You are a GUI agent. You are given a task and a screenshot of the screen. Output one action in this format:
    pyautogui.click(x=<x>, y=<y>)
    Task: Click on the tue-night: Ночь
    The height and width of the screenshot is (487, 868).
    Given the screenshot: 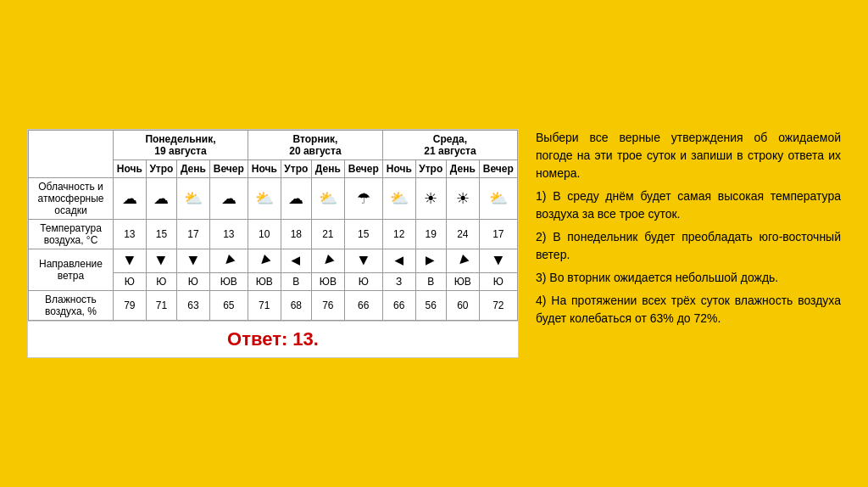 What is the action you would take?
    pyautogui.click(x=264, y=170)
    